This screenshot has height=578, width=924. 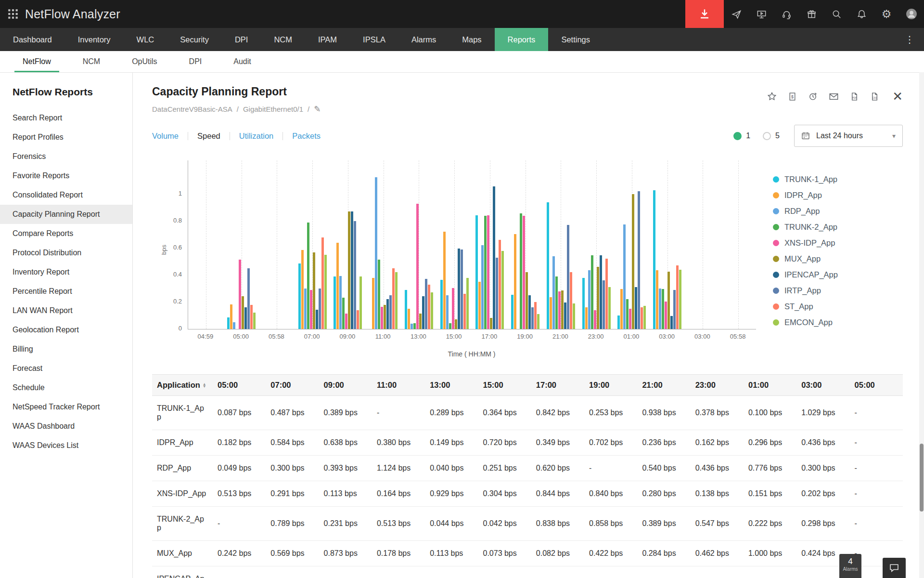 I want to click on report-tab-speed: Speed, so click(x=209, y=136).